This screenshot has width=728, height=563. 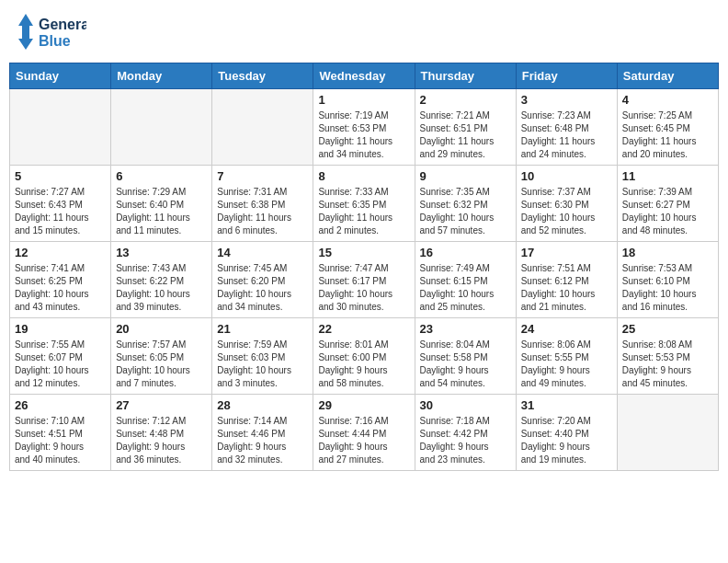 What do you see at coordinates (162, 280) in the screenshot?
I see `calendar-cell: 13Sunrise: 7:43 AM Sunset: 6:22 PM Dayli…` at bounding box center [162, 280].